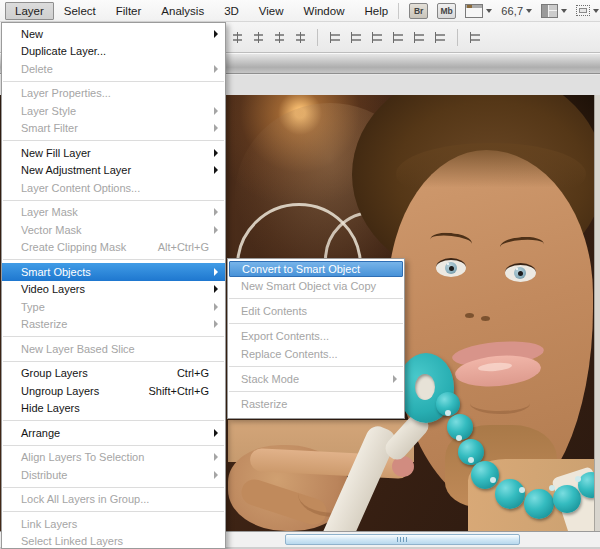 This screenshot has height=549, width=600. What do you see at coordinates (76, 170) in the screenshot?
I see `menu-item-label: New Adjustment Layer` at bounding box center [76, 170].